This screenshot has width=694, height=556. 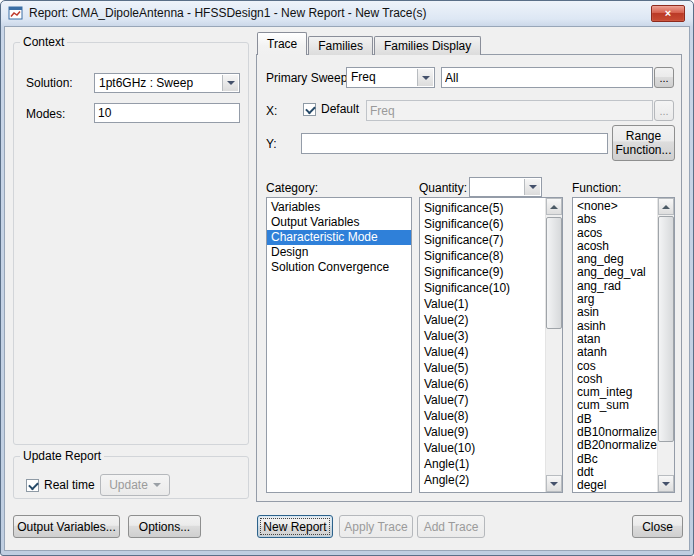 What do you see at coordinates (615, 220) in the screenshot?
I see `function-item: abs` at bounding box center [615, 220].